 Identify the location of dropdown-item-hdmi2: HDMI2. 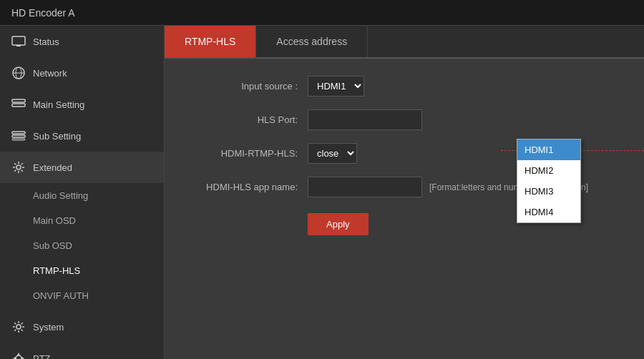
(549, 170).